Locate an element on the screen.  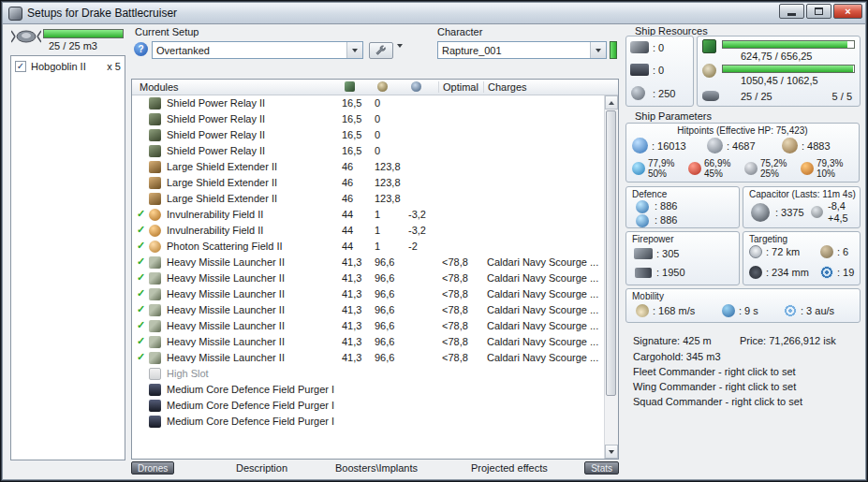
optimal-column-header: Optimal is located at coordinates (459, 87).